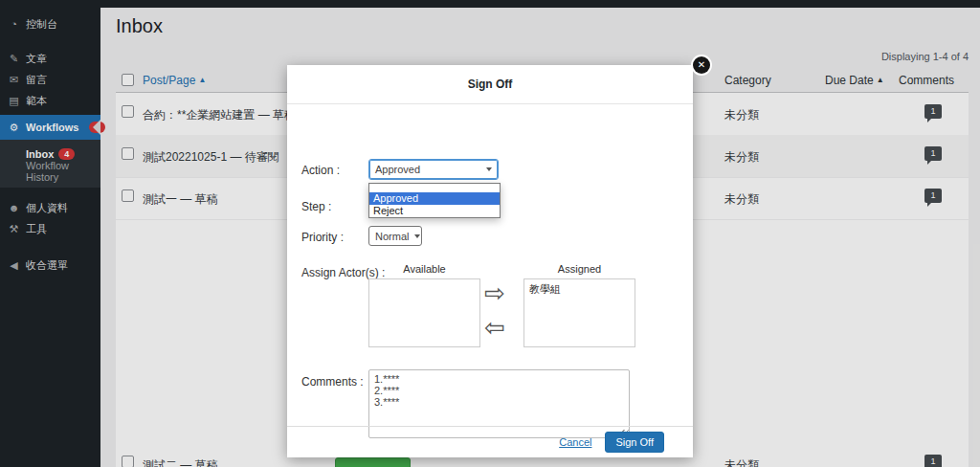 The image size is (980, 467). What do you see at coordinates (495, 293) in the screenshot?
I see `assign-arrow-right-icon: ⇨` at bounding box center [495, 293].